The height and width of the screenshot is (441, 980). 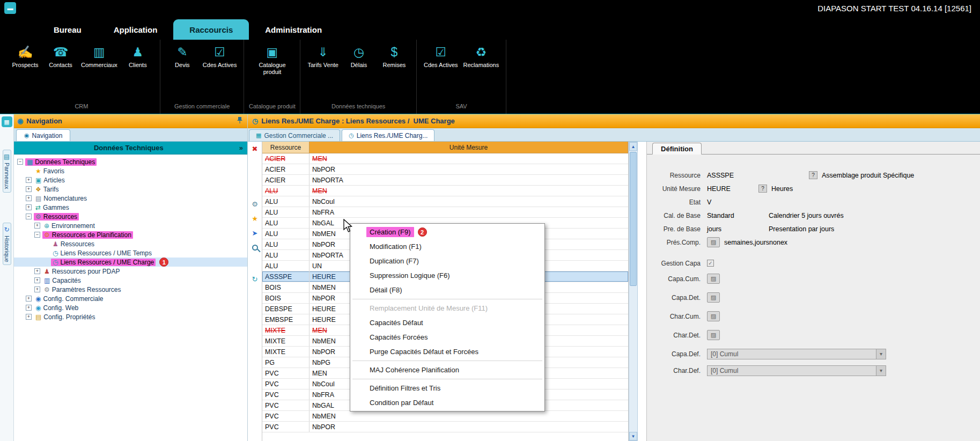 I want to click on tree-item-ressources-pour-pdap: +♟Ressources pour PDAP, so click(x=131, y=271).